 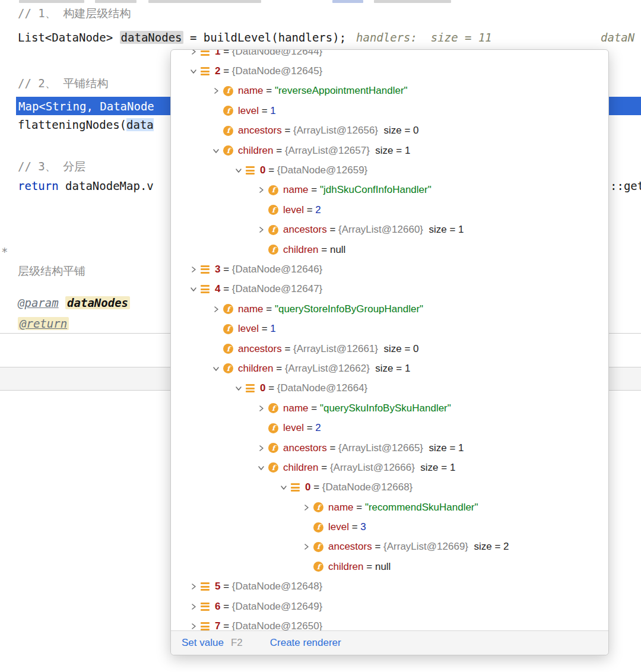 I want to click on tree-row: 1 = {DataNode@12644}, so click(x=389, y=56).